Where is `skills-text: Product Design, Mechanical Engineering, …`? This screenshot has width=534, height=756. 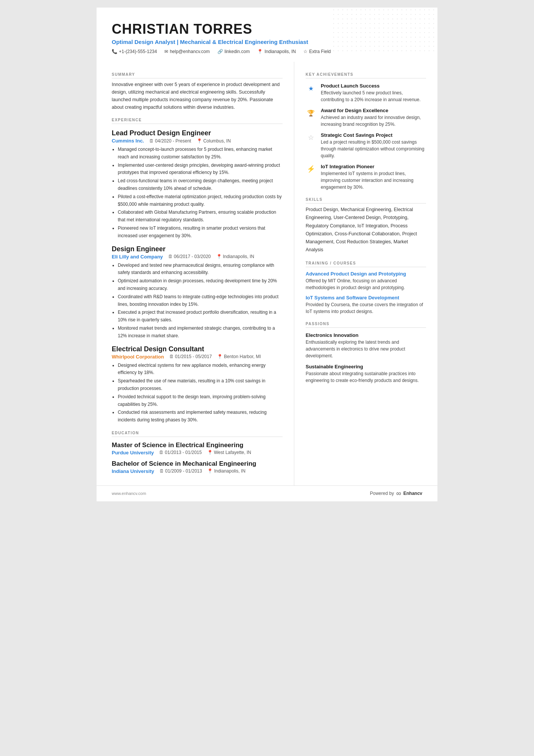
skills-text: Product Design, Mechanical Engineering, … is located at coordinates (366, 230).